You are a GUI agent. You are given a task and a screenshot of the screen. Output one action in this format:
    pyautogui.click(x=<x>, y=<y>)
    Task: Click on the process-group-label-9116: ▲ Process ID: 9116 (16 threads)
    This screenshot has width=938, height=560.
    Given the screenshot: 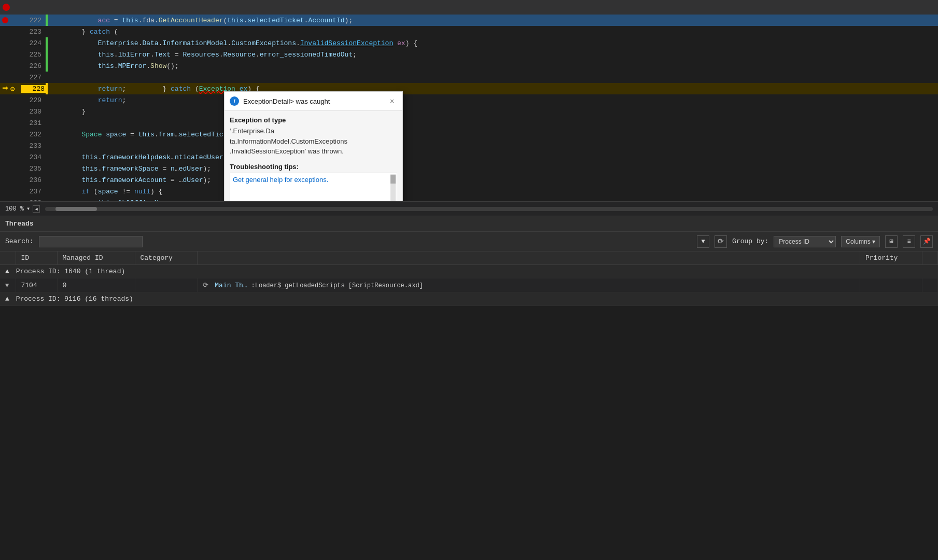 What is the action you would take?
    pyautogui.click(x=469, y=299)
    